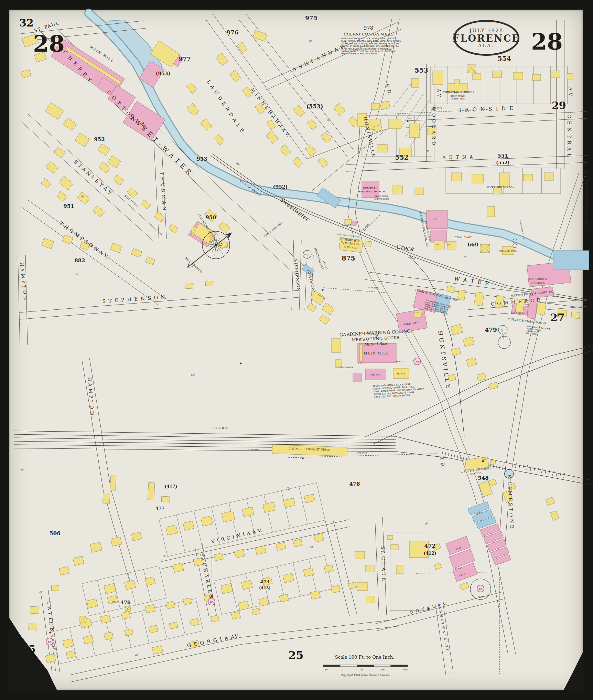 Image resolution: width=593 pixels, height=700 pixels. What do you see at coordinates (483, 461) in the screenshot?
I see `hydrant-dot` at bounding box center [483, 461].